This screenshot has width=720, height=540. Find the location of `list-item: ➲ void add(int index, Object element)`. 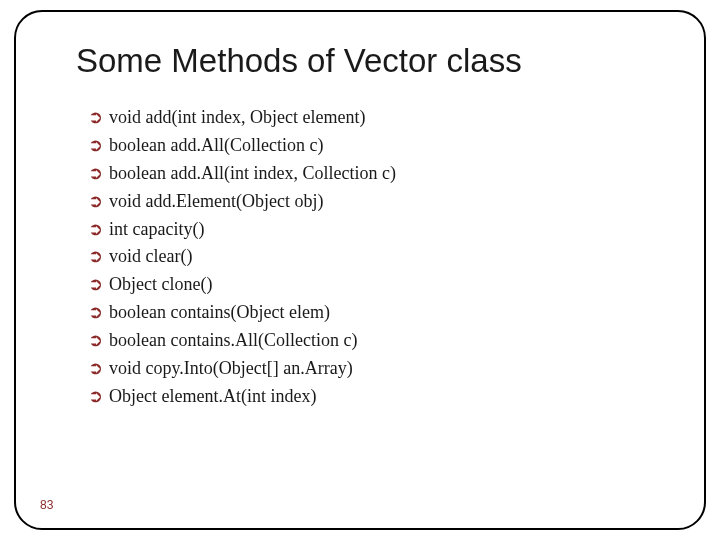

list-item: ➲ void add(int index, Object element) is located at coordinates (376, 118).